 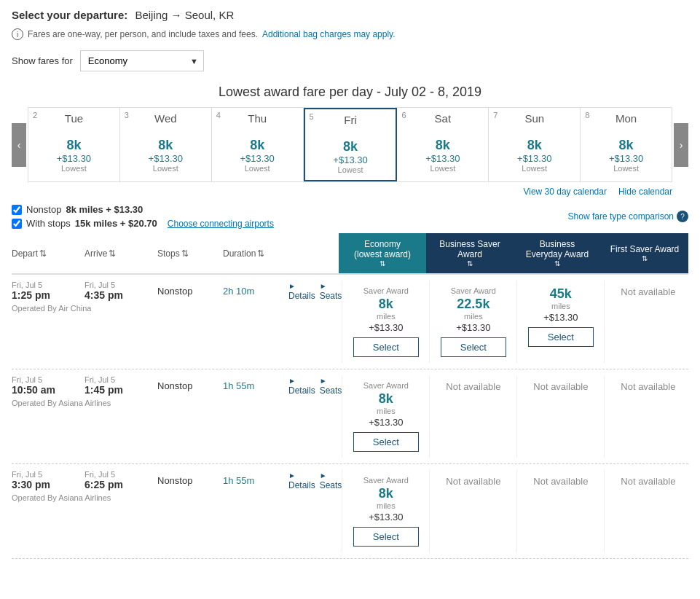 I want to click on seats-link-0: ► Seats, so click(x=331, y=291).